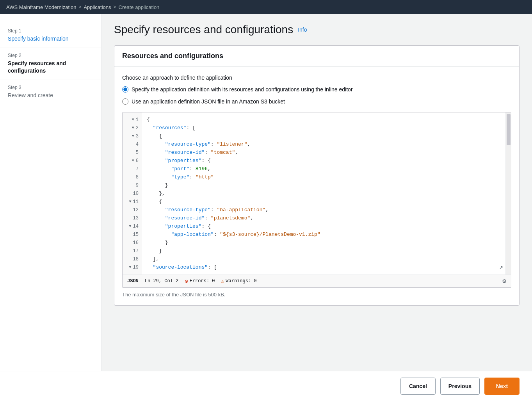 This screenshot has height=401, width=532. Describe the element at coordinates (132, 194) in the screenshot. I see `line-numbers: ▼1 ▼2 ▼3 4 5 ▼6 7 8 9 10 ▼11 12` at that location.